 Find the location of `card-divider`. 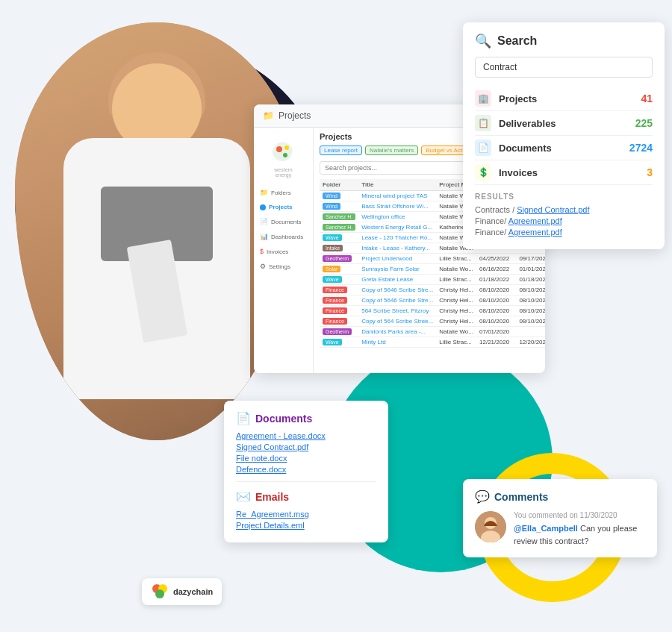

card-divider is located at coordinates (306, 482).